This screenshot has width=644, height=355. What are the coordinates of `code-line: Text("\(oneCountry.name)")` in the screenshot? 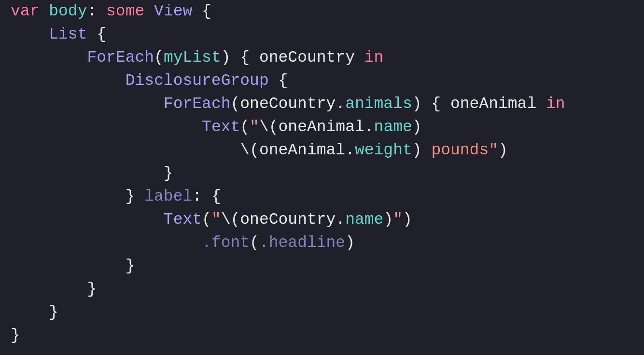 It's located at (211, 220).